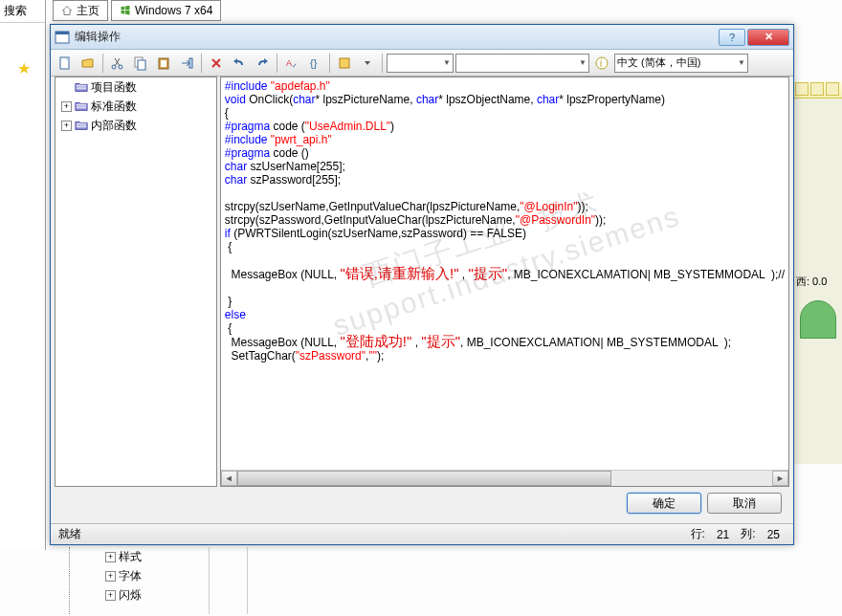 The image size is (842, 616). I want to click on status-line-value: 21, so click(723, 535).